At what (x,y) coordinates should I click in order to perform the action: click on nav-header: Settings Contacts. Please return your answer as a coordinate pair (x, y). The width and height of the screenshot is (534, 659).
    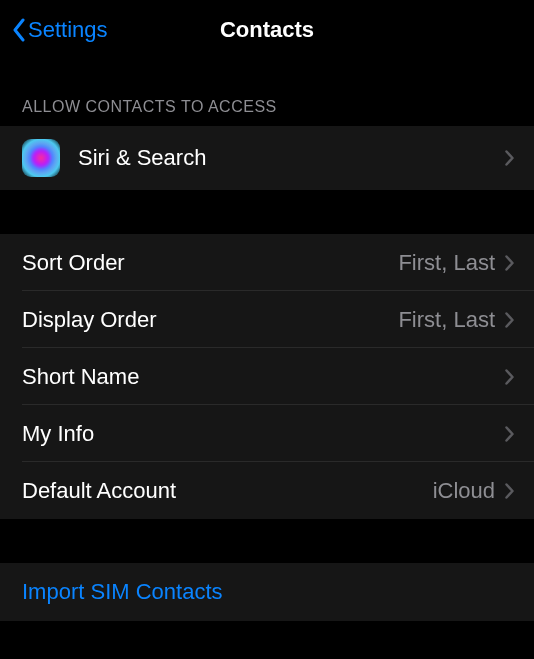
    Looking at the image, I should click on (267, 30).